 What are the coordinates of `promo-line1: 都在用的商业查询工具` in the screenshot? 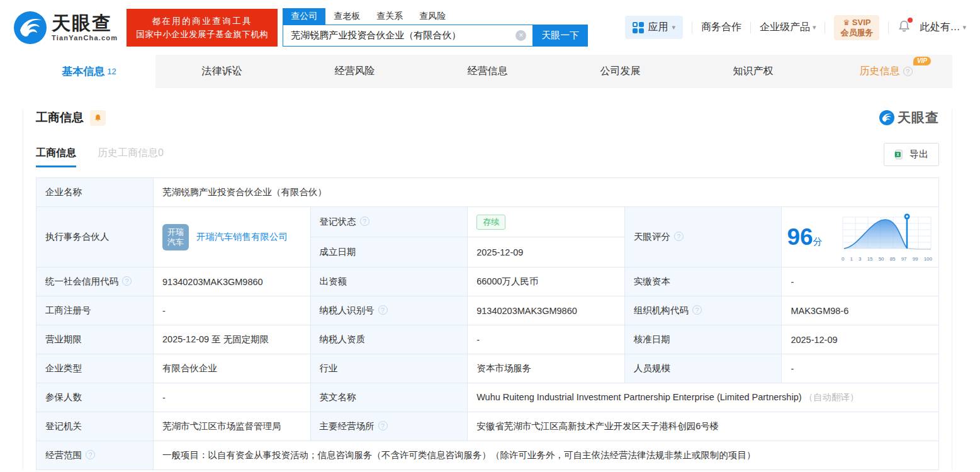 It's located at (202, 21).